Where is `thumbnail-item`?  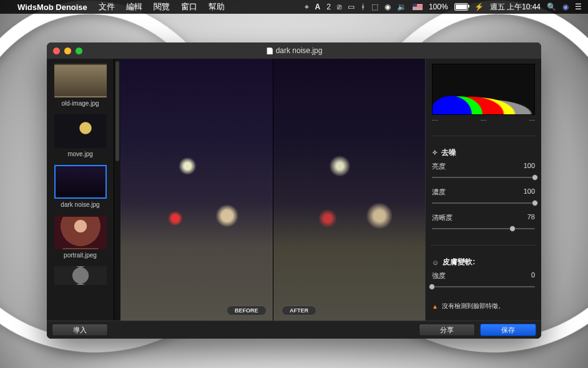
thumbnail-item is located at coordinates (80, 276).